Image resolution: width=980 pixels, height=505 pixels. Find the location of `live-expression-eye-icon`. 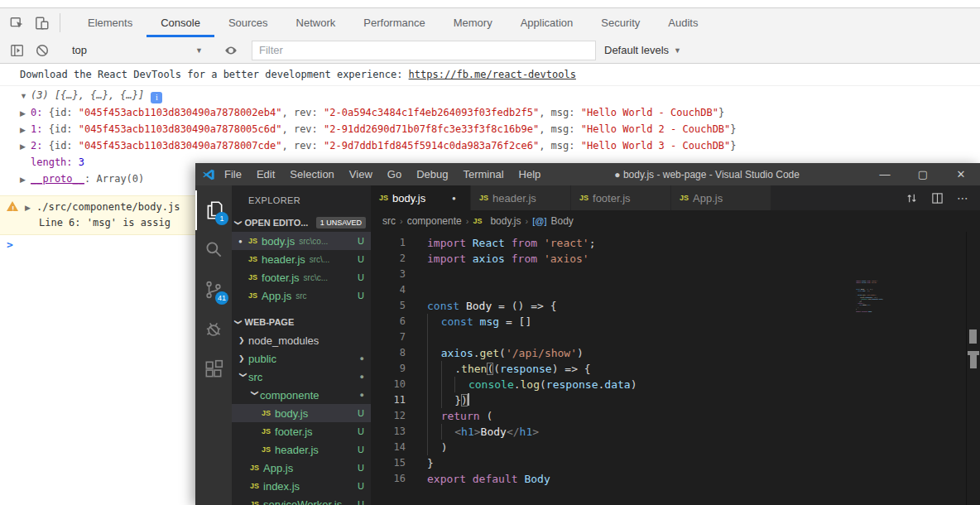

live-expression-eye-icon is located at coordinates (231, 50).